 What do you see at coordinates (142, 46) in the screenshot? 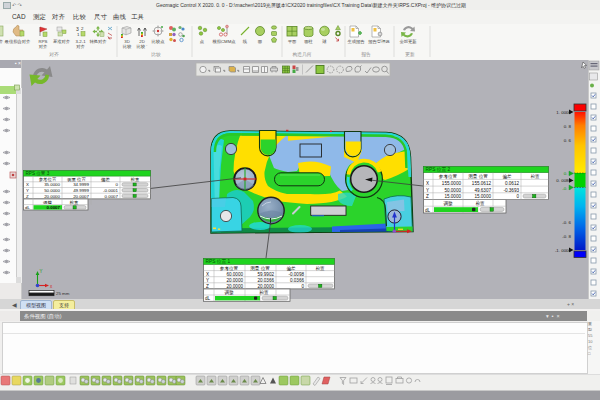
I see `svg-text: 比较 ˙` at bounding box center [142, 46].